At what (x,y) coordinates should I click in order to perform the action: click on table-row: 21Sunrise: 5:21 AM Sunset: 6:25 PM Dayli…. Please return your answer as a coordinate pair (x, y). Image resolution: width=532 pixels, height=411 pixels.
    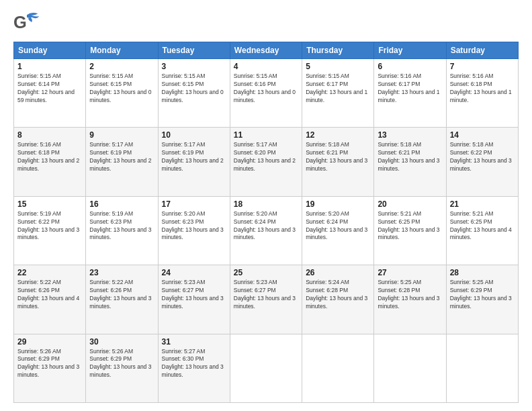
    Looking at the image, I should click on (482, 230).